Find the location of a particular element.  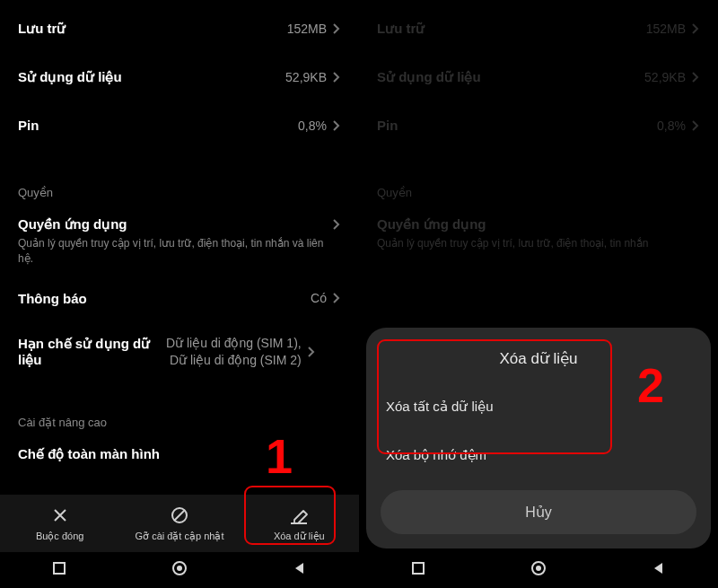

row-fullscreen-mode: Chế độ toàn màn hình is located at coordinates (180, 449).